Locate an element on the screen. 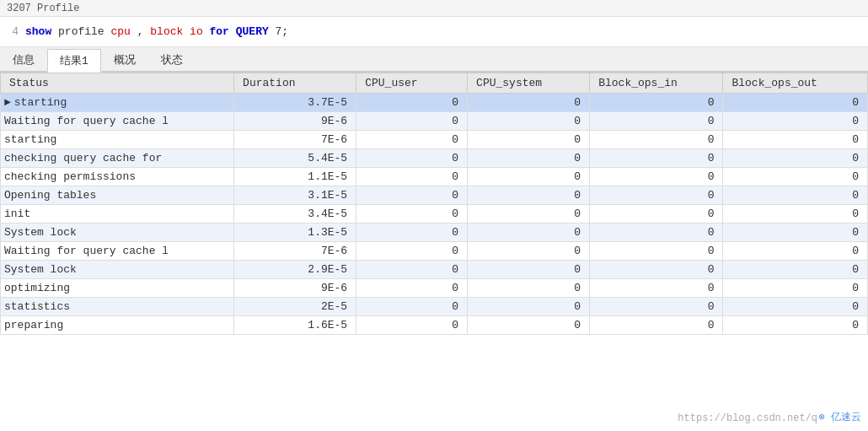 Image resolution: width=868 pixels, height=431 pixels. watermark-brand: ⊗ 亿速云 is located at coordinates (840, 417).